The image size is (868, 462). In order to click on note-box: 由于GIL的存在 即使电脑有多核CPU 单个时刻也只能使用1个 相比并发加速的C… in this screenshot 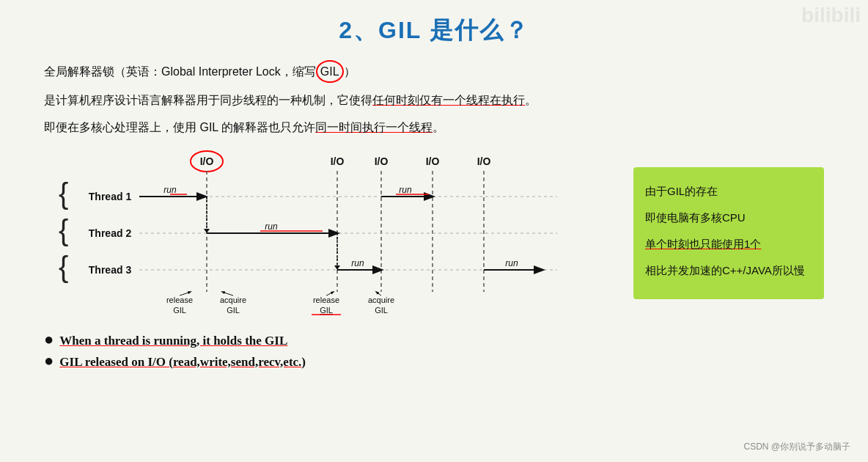, I will do `click(729, 233)`.